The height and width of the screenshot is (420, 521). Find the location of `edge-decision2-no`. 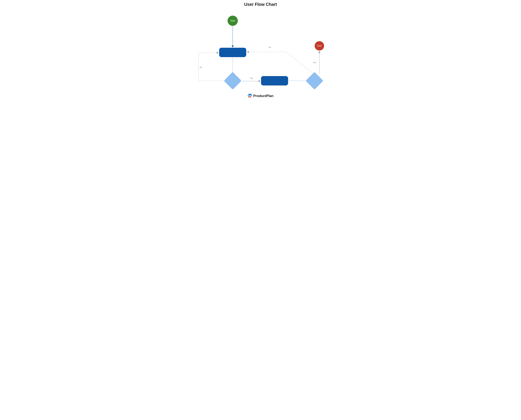

edge-decision2-no is located at coordinates (281, 63).